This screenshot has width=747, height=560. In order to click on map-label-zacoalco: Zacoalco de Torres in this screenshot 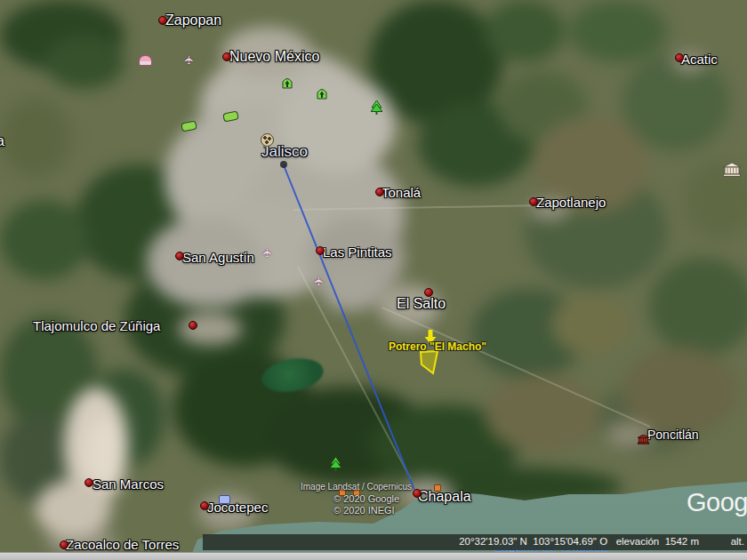, I will do `click(123, 544)`.